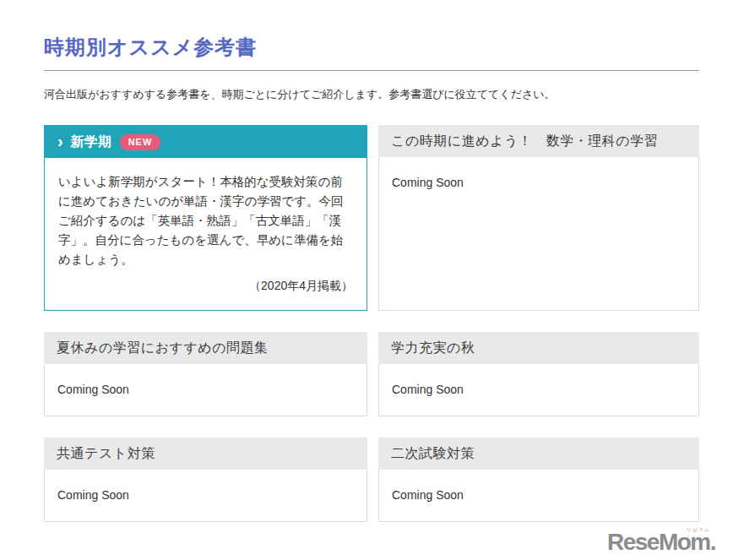  I want to click on card-kyotsu-test-prep-body: Coming Soon, so click(206, 496).